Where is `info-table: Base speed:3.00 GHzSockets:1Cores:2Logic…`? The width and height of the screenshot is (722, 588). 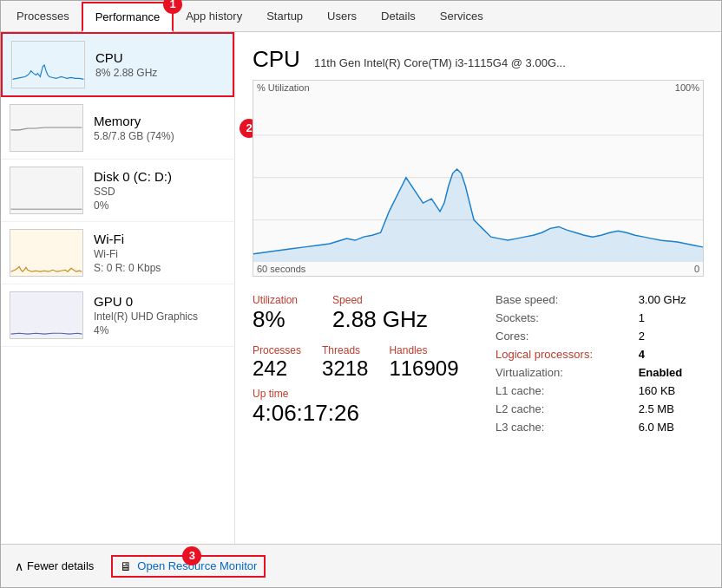
info-table: Base speed:3.00 GHzSockets:1Cores:2Logic… is located at coordinates (600, 363).